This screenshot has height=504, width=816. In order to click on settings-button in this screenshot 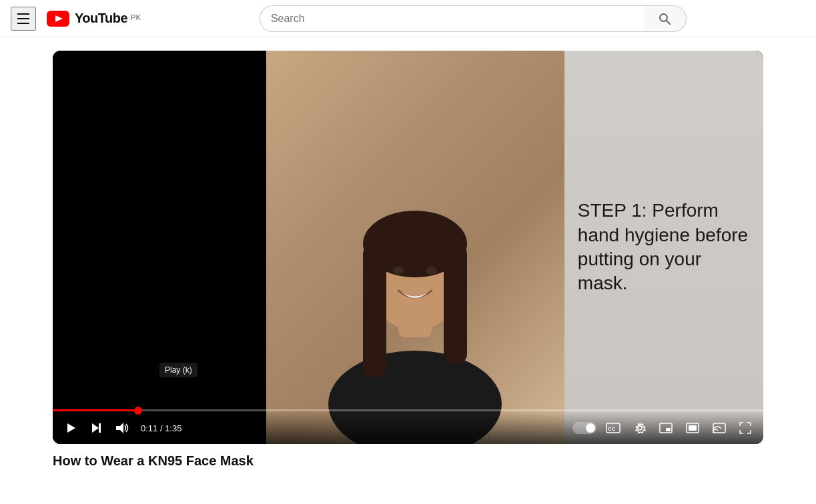, I will do `click(640, 428)`.